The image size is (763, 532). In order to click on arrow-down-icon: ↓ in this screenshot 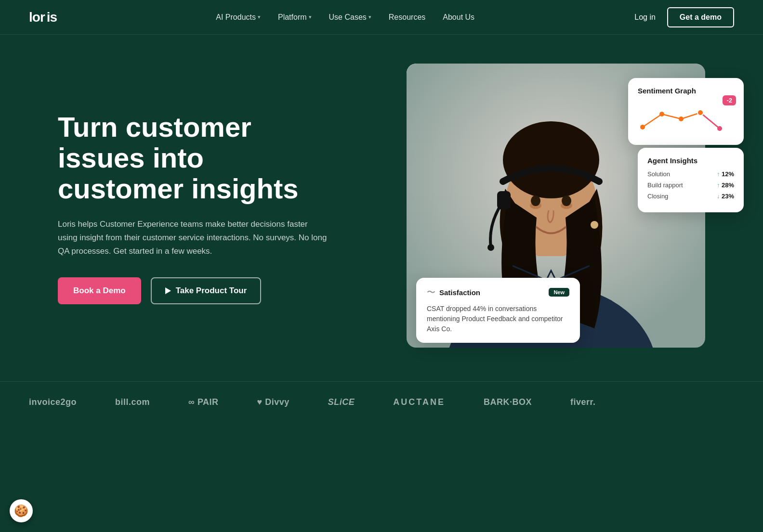, I will do `click(718, 196)`.